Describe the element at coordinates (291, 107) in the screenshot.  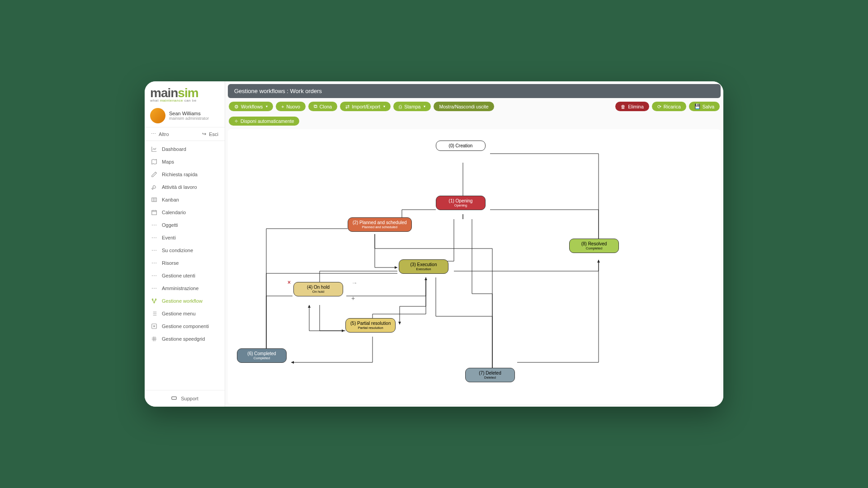
I see `new-button: +Nuovo` at that location.